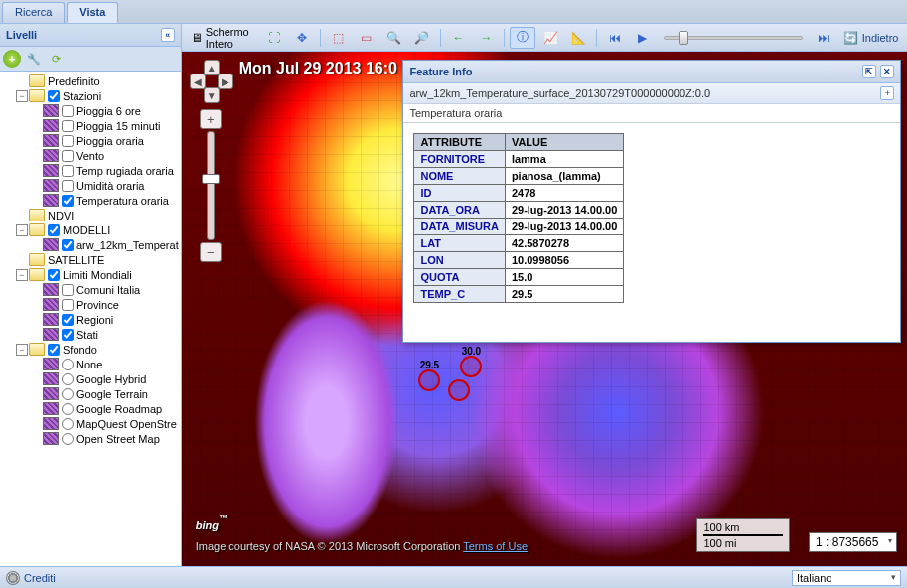 The image size is (907, 588). Describe the element at coordinates (223, 38) in the screenshot. I see `fullscreen-button: 🖥 Schermo Intero` at that location.